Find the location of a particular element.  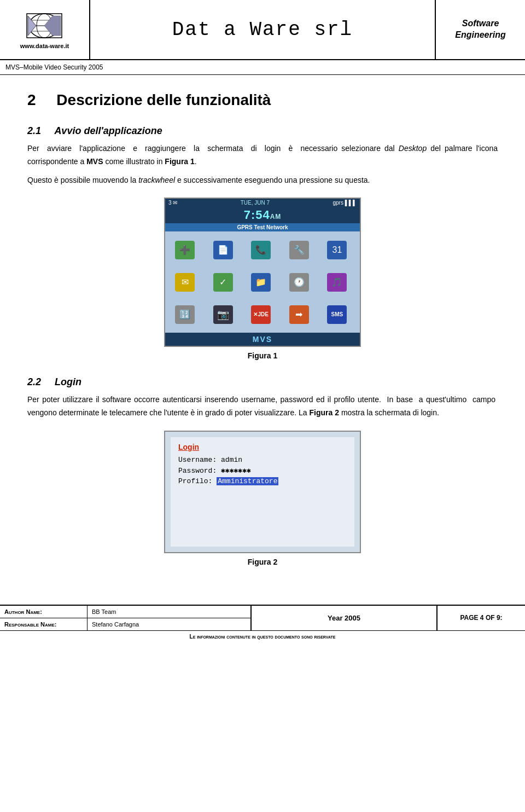

footer-responsable-row: Responsable Name: Stefano Carfagna is located at coordinates (125, 624).